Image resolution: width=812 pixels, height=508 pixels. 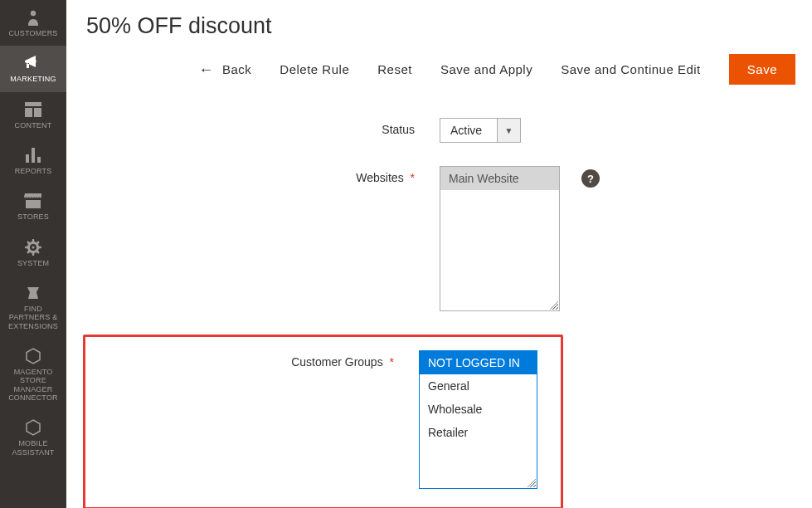 What do you see at coordinates (33, 254) in the screenshot?
I see `admin-sidebar: CUSTOMERS MARKETING CONTENT REPORTS STOR…` at bounding box center [33, 254].